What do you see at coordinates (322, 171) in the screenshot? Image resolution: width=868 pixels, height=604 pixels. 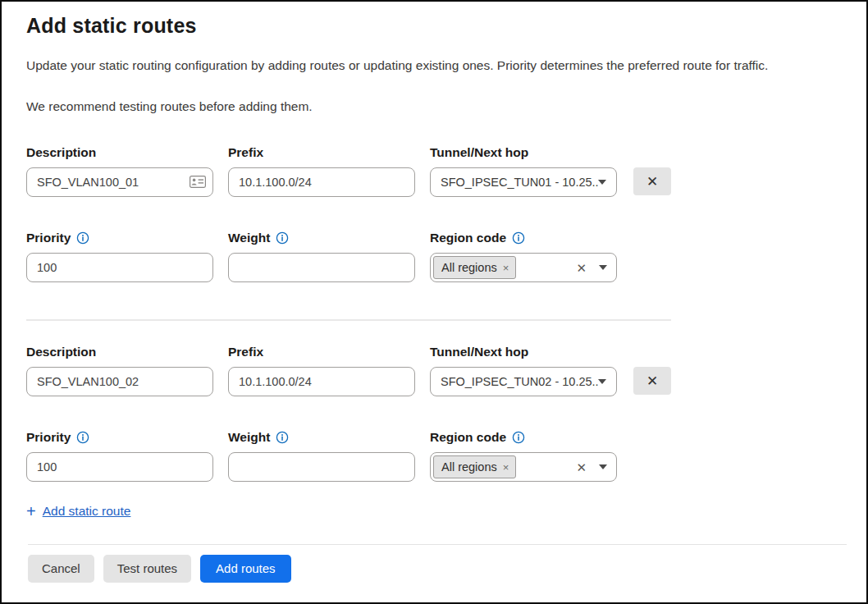 I see `prefix-field-1: Prefix` at bounding box center [322, 171].